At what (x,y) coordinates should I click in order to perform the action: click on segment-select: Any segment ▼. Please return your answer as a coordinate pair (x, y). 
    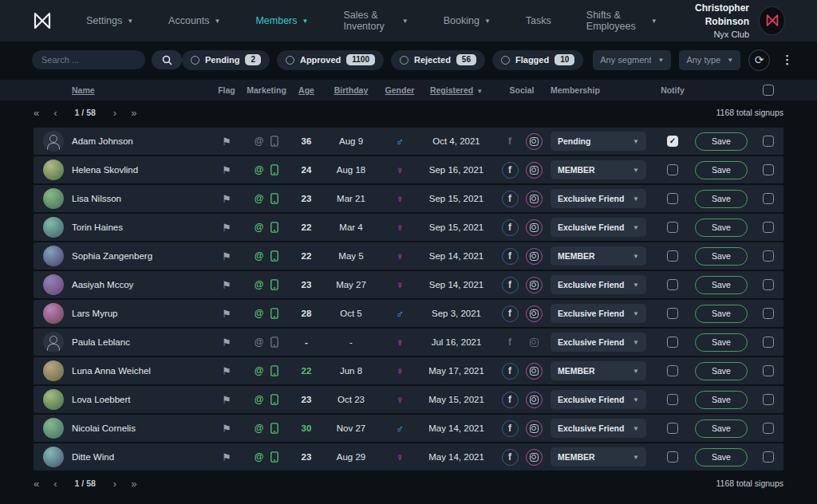
    Looking at the image, I should click on (632, 61).